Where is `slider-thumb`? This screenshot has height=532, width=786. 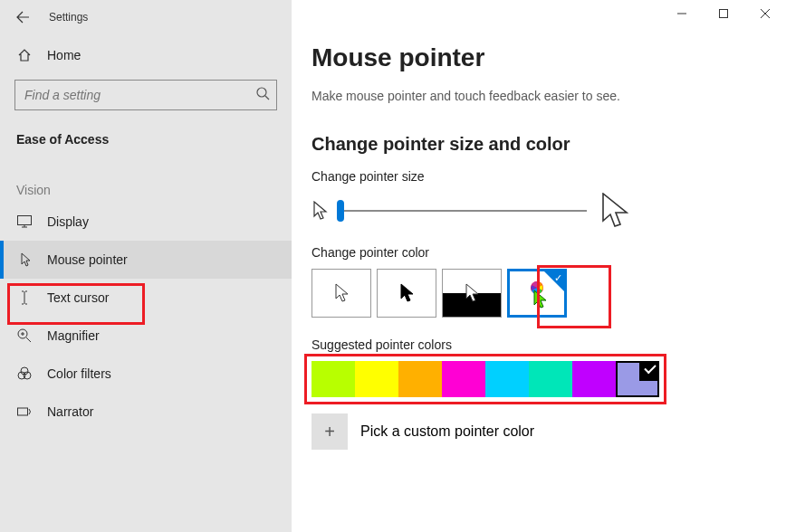 slider-thumb is located at coordinates (340, 211).